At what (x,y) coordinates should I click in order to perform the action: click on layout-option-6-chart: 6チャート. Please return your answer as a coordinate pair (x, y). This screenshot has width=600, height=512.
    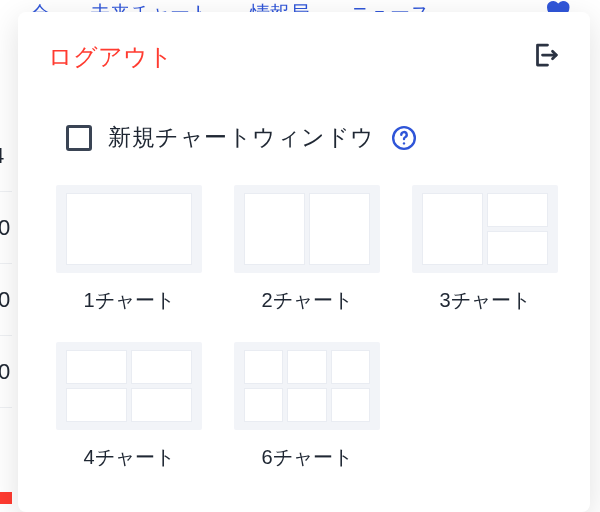
    Looking at the image, I should click on (307, 406).